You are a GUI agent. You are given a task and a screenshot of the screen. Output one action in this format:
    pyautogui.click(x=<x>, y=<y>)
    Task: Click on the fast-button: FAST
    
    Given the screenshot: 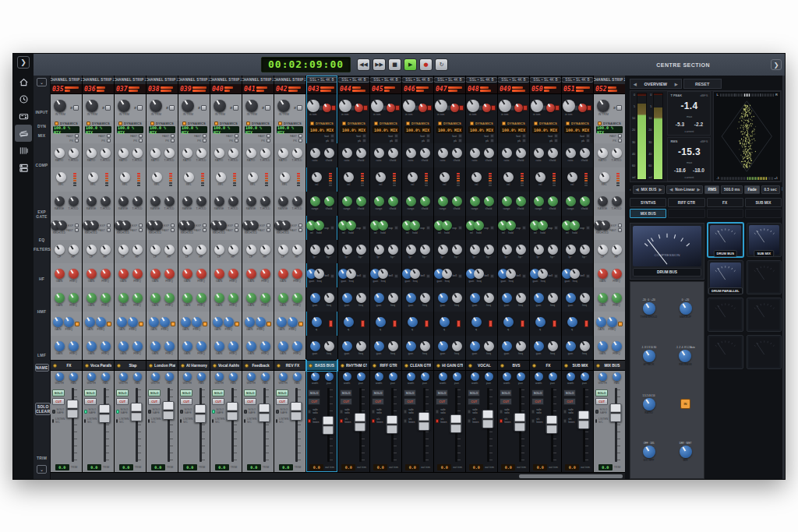 What is the action you would take?
    pyautogui.click(x=168, y=136)
    